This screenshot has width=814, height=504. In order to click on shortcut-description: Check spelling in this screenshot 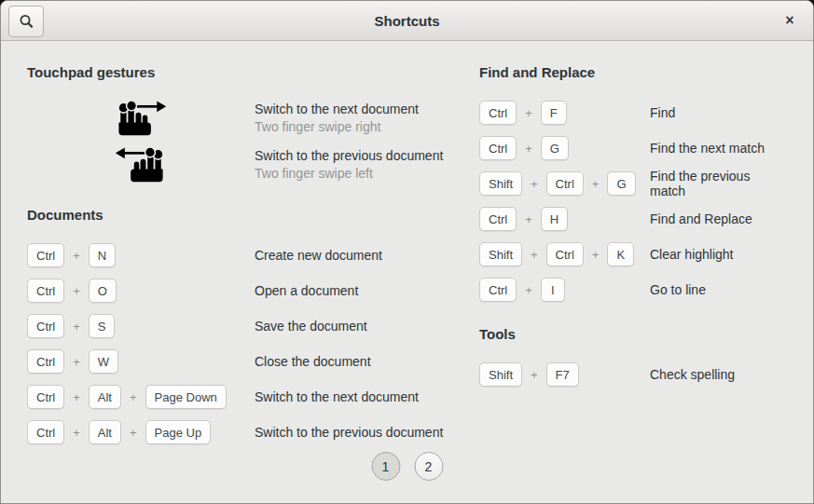, I will do `click(718, 375)`.